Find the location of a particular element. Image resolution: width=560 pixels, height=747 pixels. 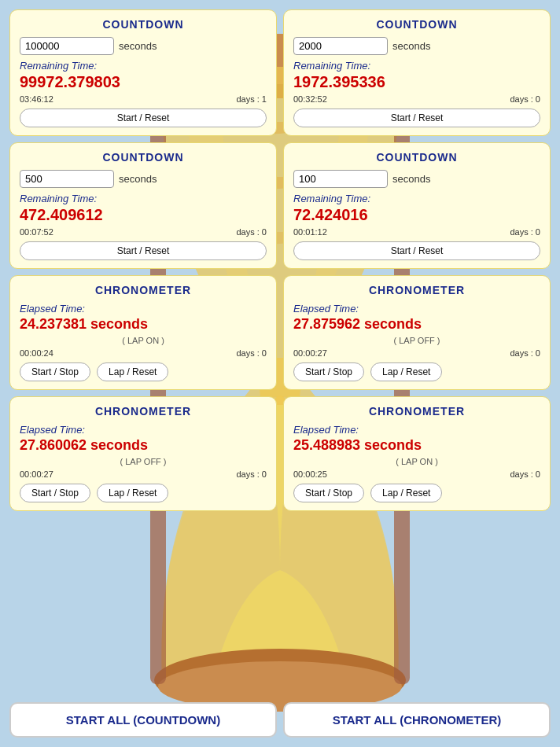

chrono-3-start-stop-button: Start / Stop is located at coordinates (55, 493).